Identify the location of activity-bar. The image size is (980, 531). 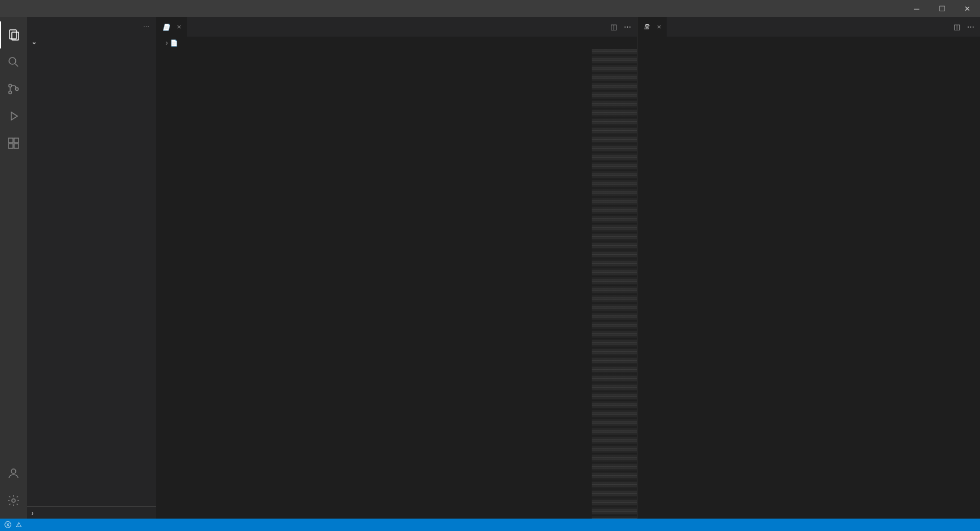
(14, 268).